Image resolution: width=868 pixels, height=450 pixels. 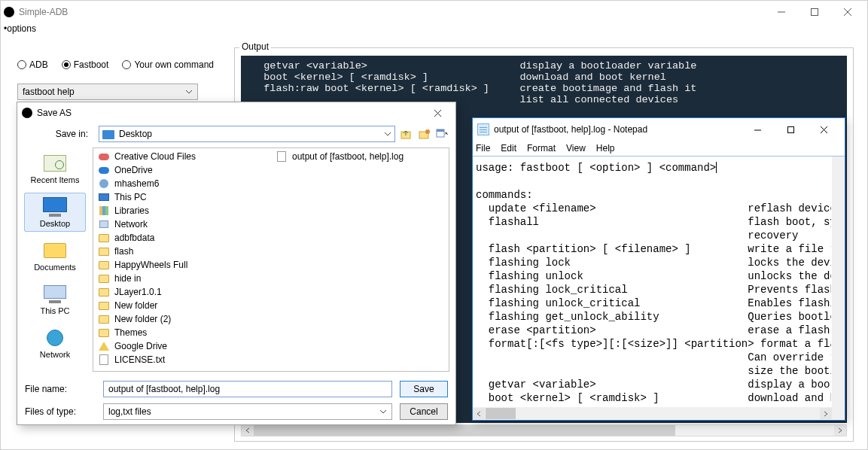 What do you see at coordinates (182, 360) in the screenshot?
I see `file-item: LICENSE.txt` at bounding box center [182, 360].